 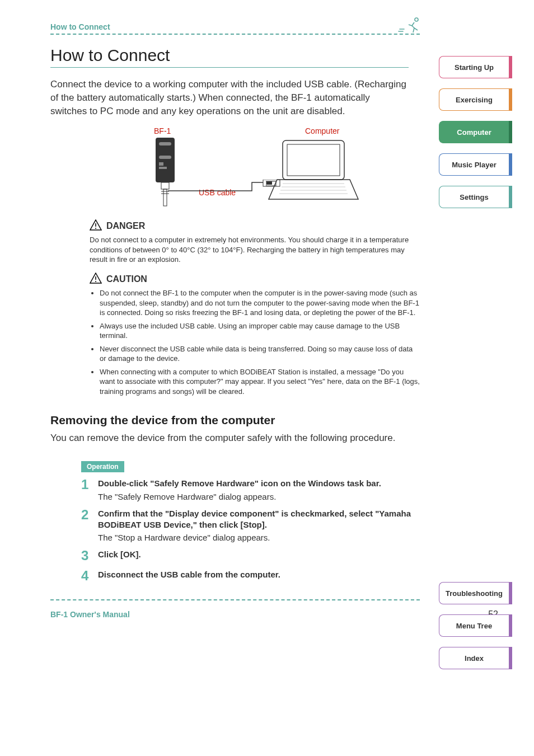 What do you see at coordinates (125, 226) in the screenshot?
I see `danger-heading: DANGER` at bounding box center [125, 226].